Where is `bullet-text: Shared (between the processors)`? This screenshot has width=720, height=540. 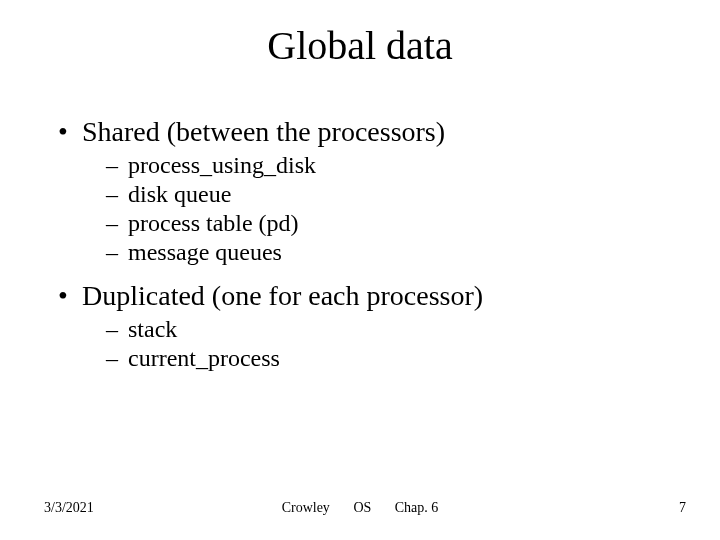
bullet-text: Shared (between the processors) is located at coordinates (264, 132).